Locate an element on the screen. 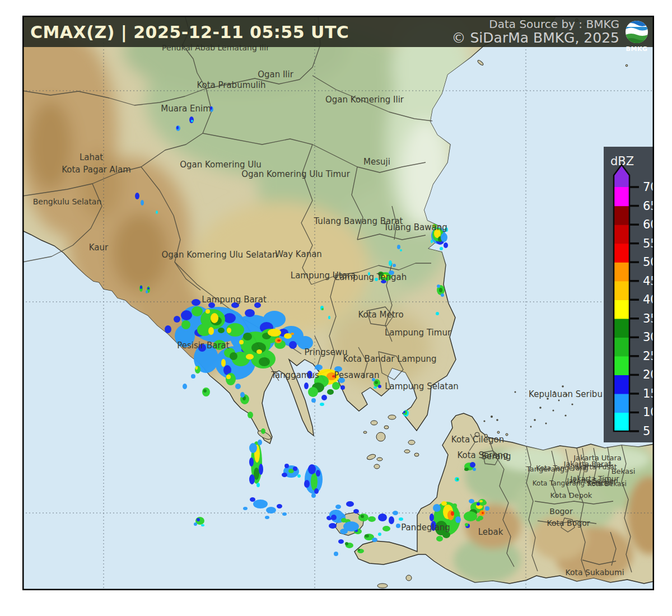 The image size is (672, 616). region-label: Mesuji is located at coordinates (377, 162).